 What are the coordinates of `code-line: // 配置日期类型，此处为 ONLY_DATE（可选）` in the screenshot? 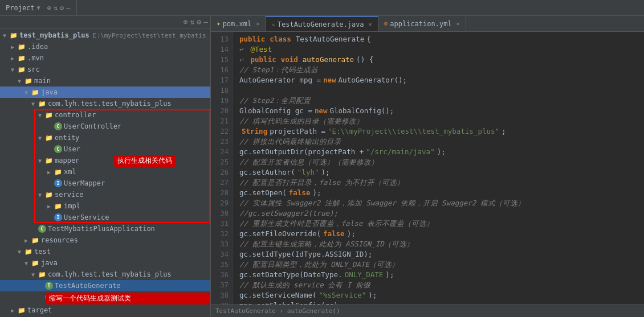 It's located at (441, 265).